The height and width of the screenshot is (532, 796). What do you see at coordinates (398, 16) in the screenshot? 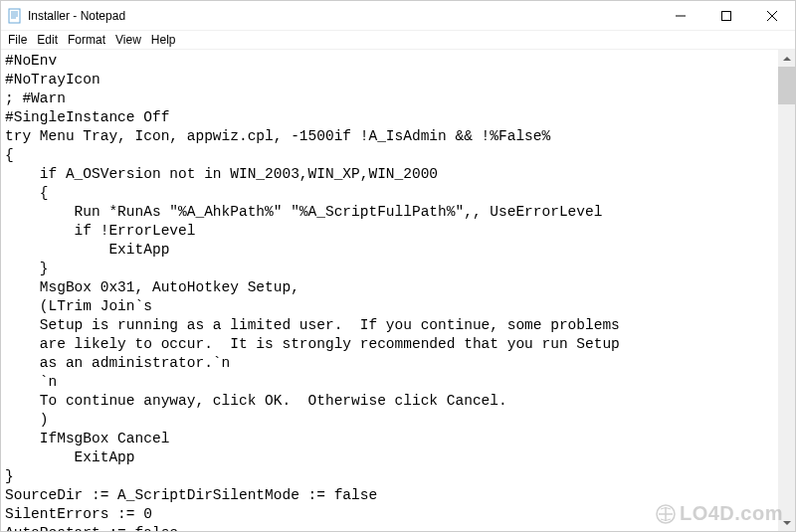
I see `titlebar: Installer - Notepad` at bounding box center [398, 16].